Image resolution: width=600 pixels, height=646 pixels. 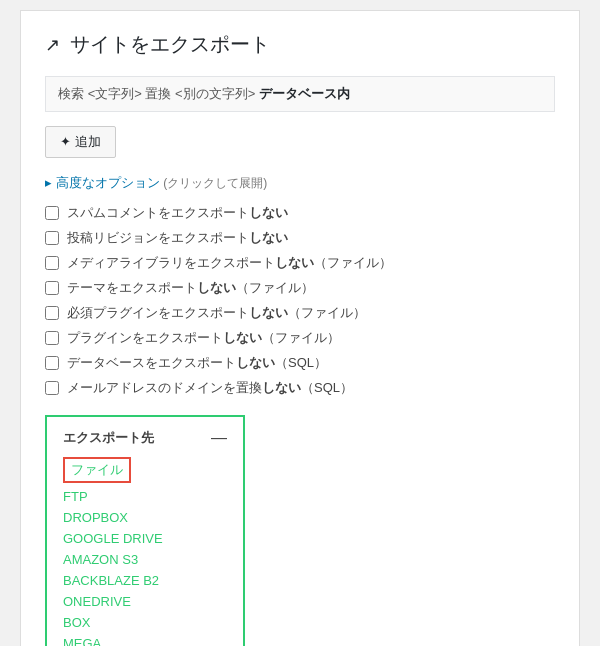 I want to click on checkbox-revision-label: 投稿リビジョンをエクスポートしない, so click(x=178, y=238).